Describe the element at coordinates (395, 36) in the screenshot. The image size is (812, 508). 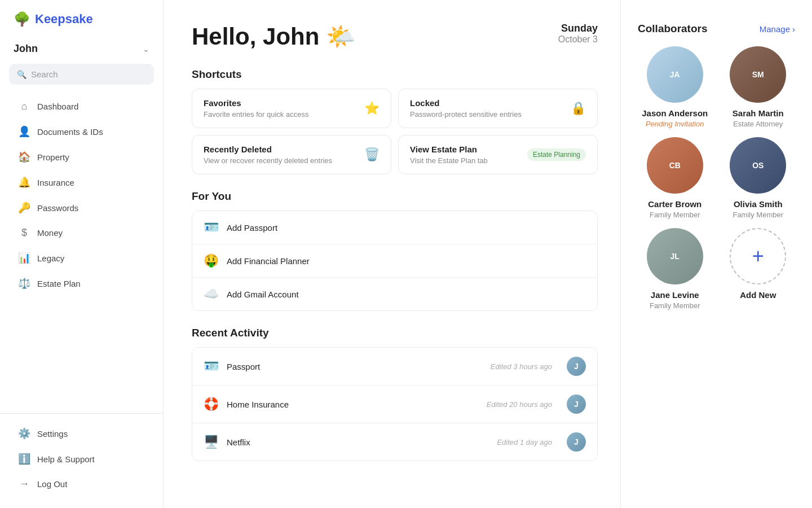
I see `page-header: Hello, John 🌤️ Sunday October 3` at that location.